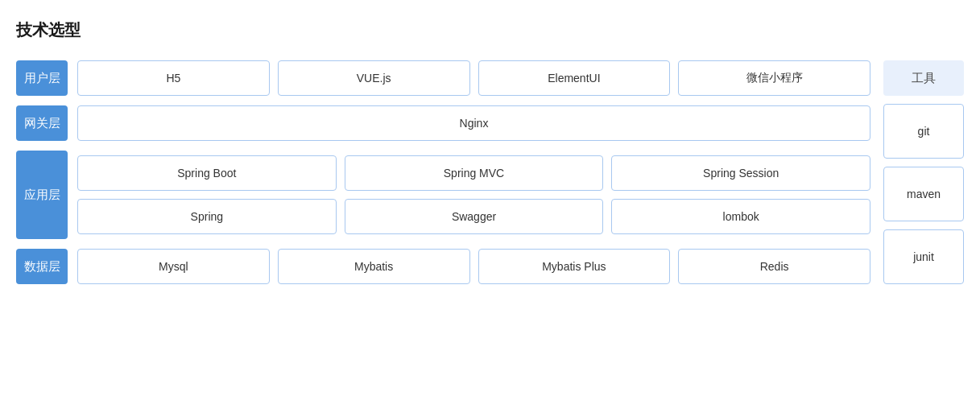 The width and height of the screenshot is (980, 417). I want to click on app-row-1: Spring Boot Spring MVC Spring Session, so click(473, 173).